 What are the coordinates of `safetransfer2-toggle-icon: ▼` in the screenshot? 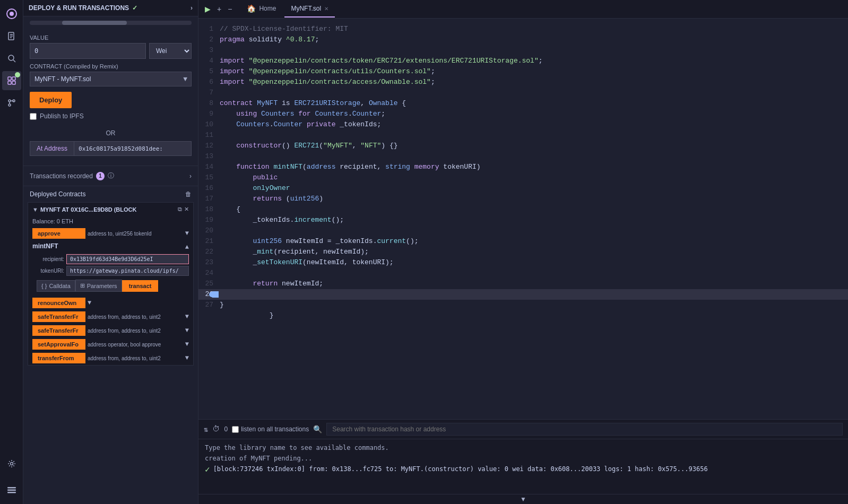 It's located at (187, 331).